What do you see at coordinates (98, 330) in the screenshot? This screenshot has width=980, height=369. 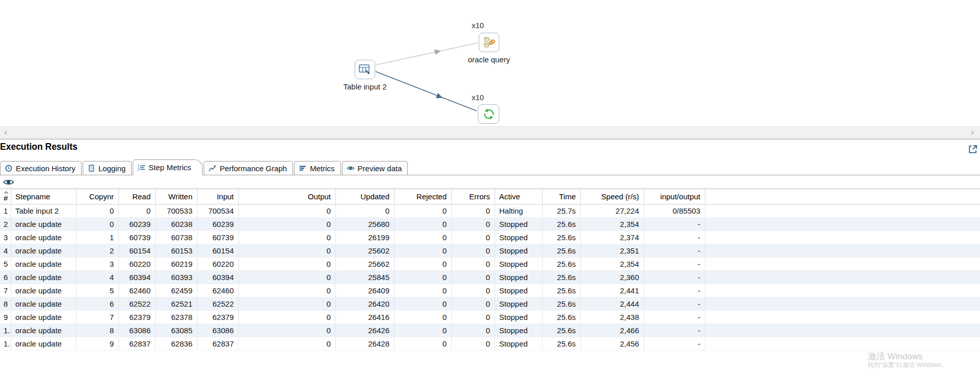 I see `table-cell: 8` at bounding box center [98, 330].